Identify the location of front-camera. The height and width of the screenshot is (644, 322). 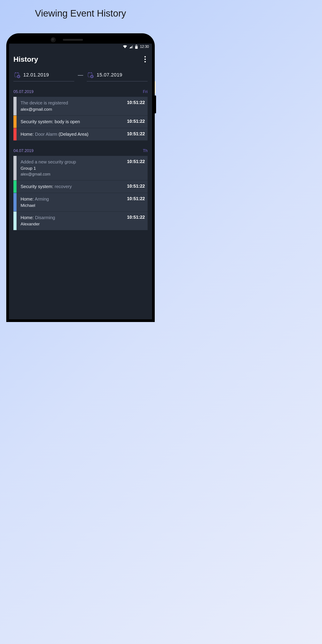
(53, 40).